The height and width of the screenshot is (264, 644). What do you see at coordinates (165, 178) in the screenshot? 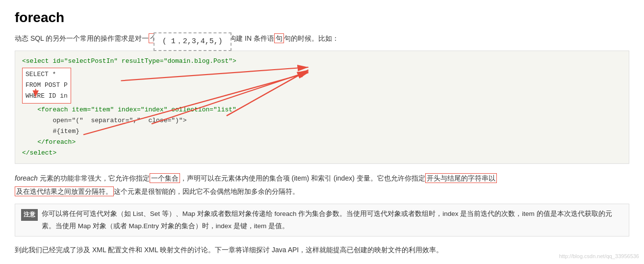
I see `desc-highlight1: 一个集合` at bounding box center [165, 178].